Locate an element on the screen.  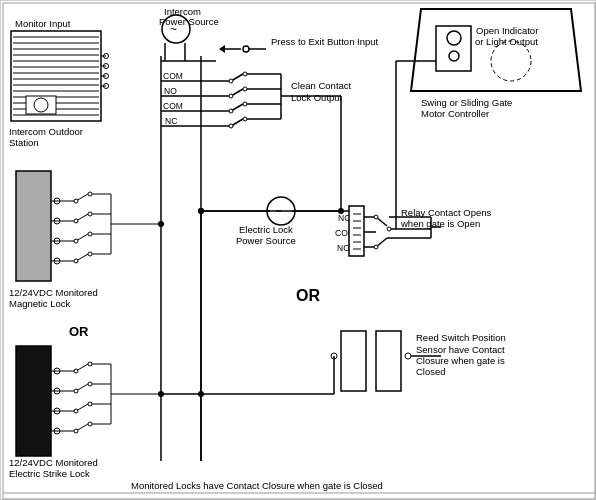
electric-lock-power-label2: Power Source is located at coordinates (266, 240).